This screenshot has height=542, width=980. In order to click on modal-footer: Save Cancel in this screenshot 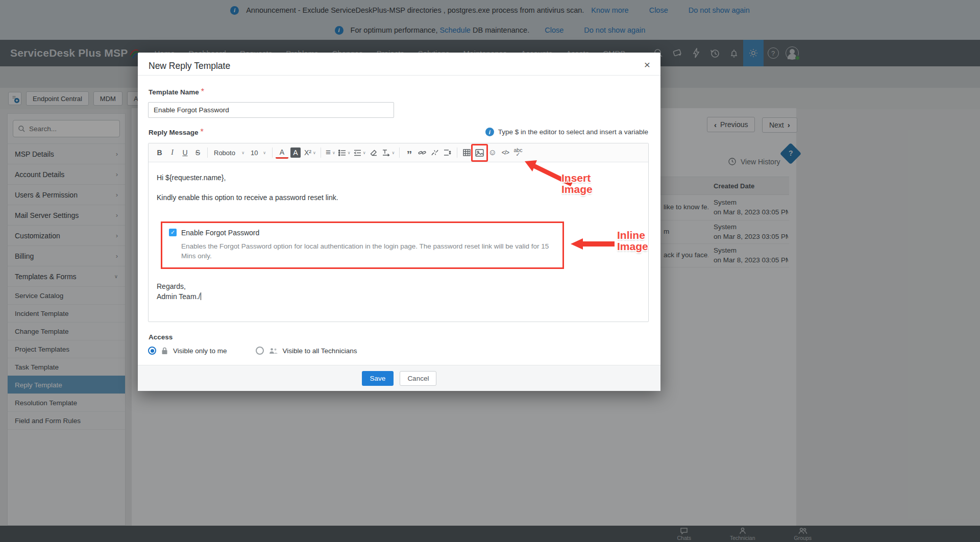, I will do `click(399, 378)`.